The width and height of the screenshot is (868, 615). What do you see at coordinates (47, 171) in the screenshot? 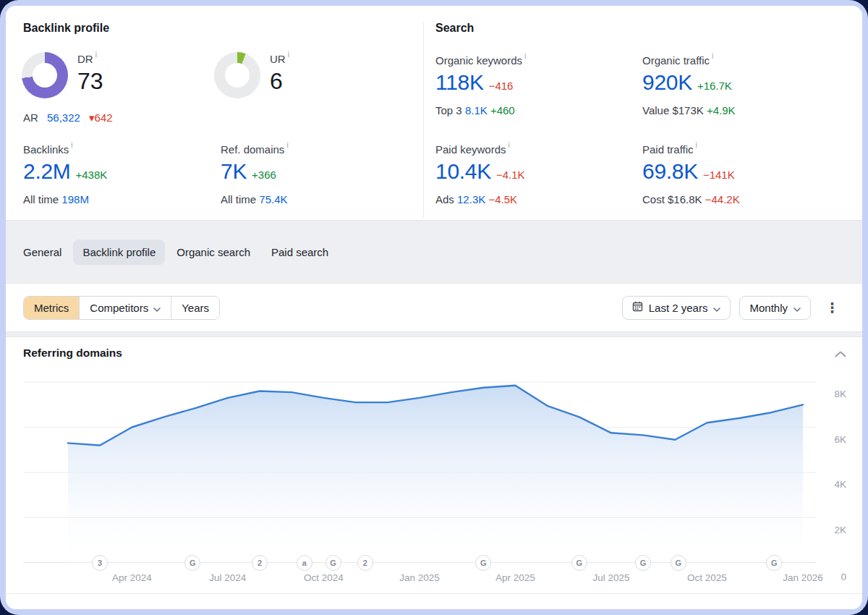
I see `backlinks-value: 2.2M` at bounding box center [47, 171].